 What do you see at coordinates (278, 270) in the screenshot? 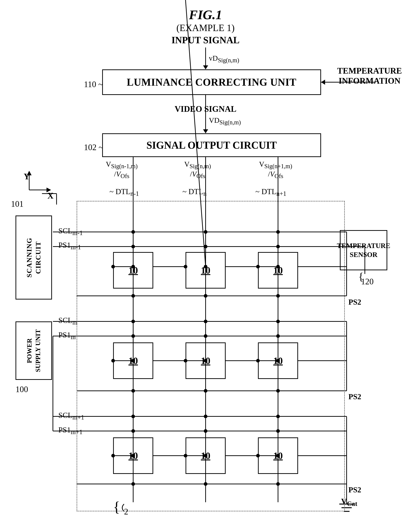
I see `pixel-cell-r1-c3: 10` at bounding box center [278, 270].